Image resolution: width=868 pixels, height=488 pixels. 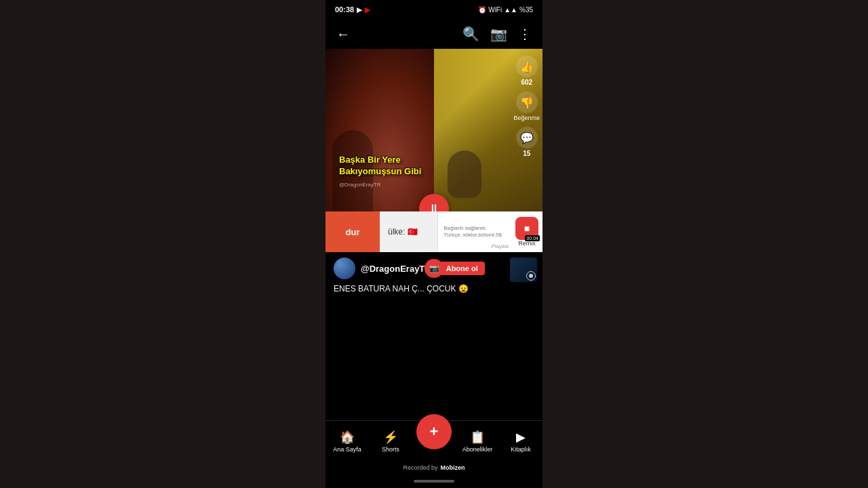 What do you see at coordinates (434, 203) in the screenshot?
I see `pause-button: ⏸` at bounding box center [434, 203].